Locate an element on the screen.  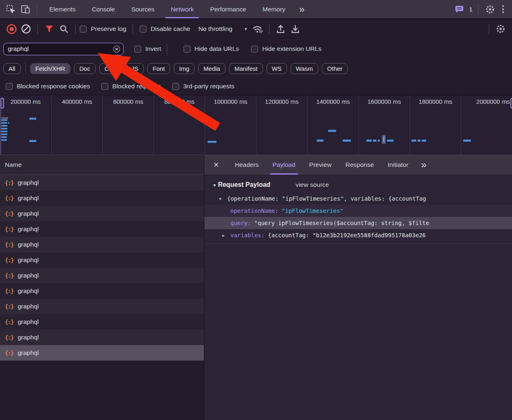
type-chip-font: Font is located at coordinates (159, 68).